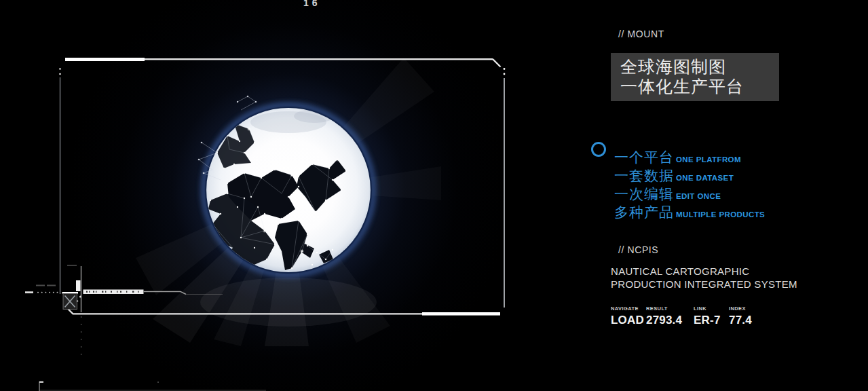 This screenshot has height=391, width=868. What do you see at coordinates (670, 308) in the screenshot?
I see `stat-label: RESULT` at bounding box center [670, 308].